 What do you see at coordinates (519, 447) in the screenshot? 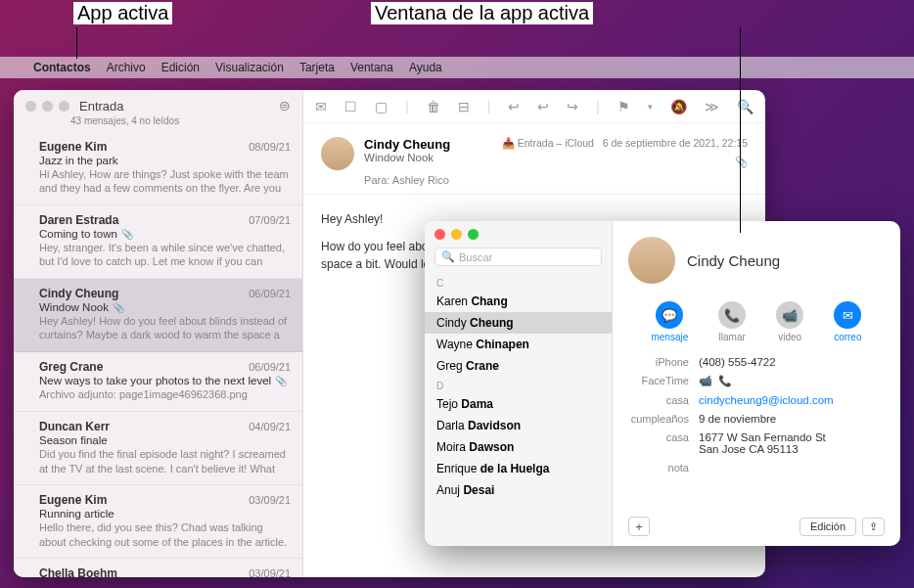
I see `contact-item: Moira Dawson` at bounding box center [519, 447].